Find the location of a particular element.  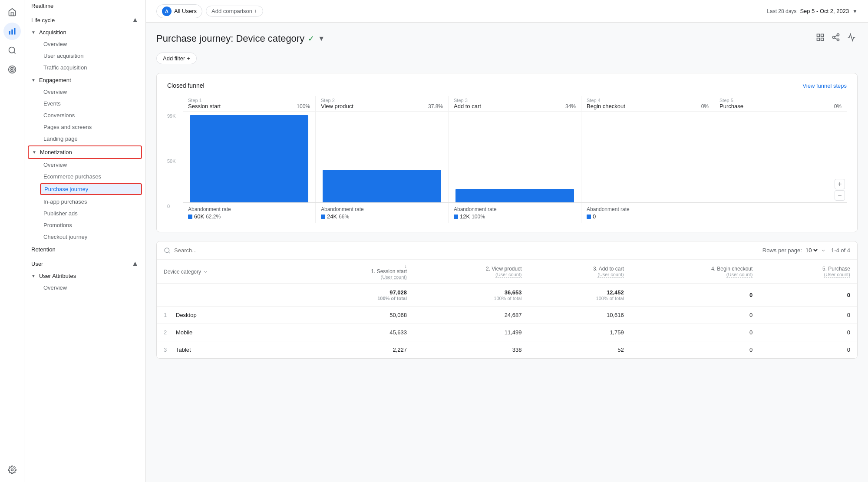

step3-pct: 34% is located at coordinates (571, 106).